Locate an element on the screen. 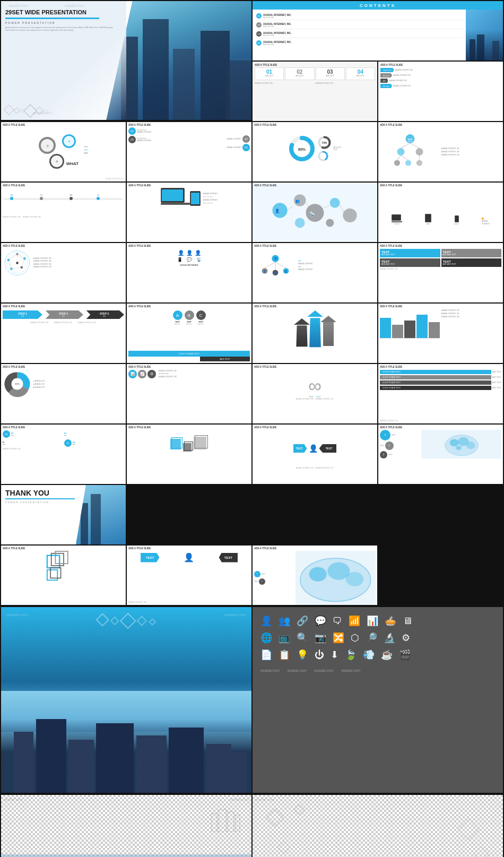  icon-zoom: 🔬 is located at coordinates (389, 638).